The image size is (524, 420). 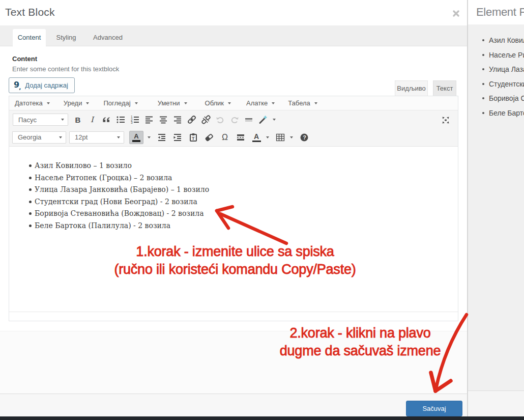 I want to click on options-lower-area, so click(x=234, y=362).